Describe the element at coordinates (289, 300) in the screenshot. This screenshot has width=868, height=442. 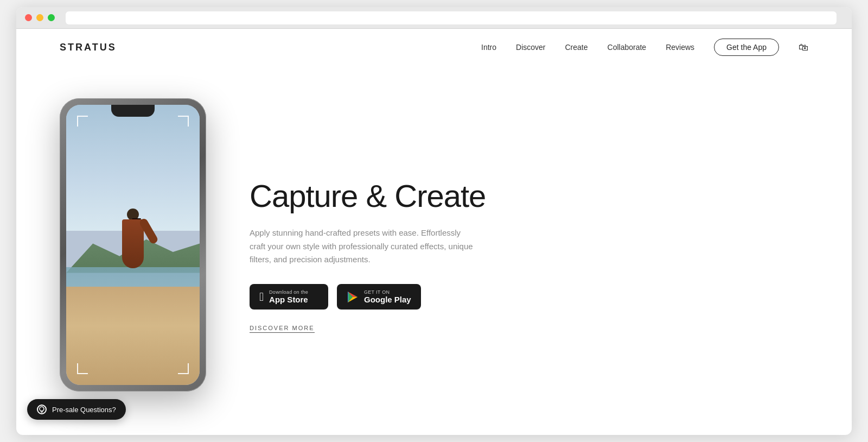
I see `app-store-name: App Store` at that location.